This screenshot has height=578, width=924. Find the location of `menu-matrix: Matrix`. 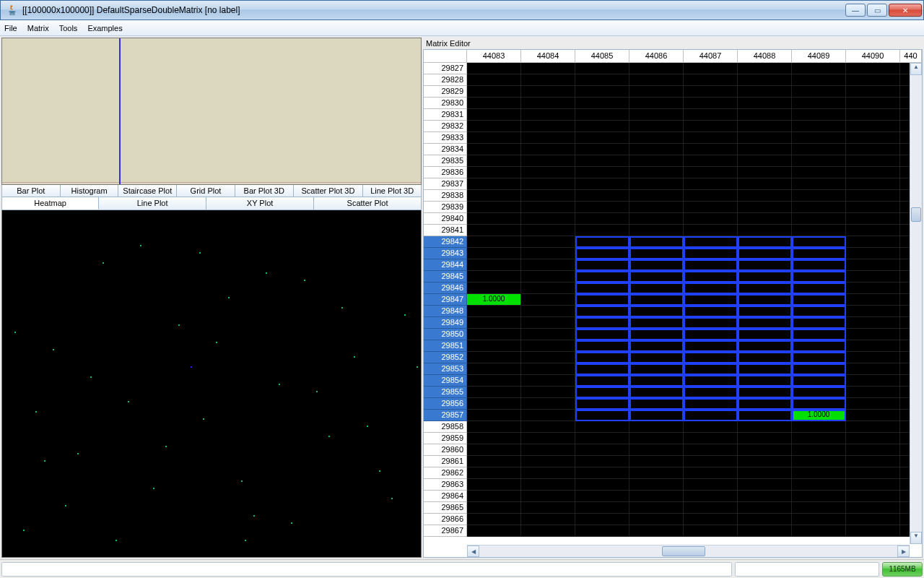

menu-matrix: Matrix is located at coordinates (38, 28).